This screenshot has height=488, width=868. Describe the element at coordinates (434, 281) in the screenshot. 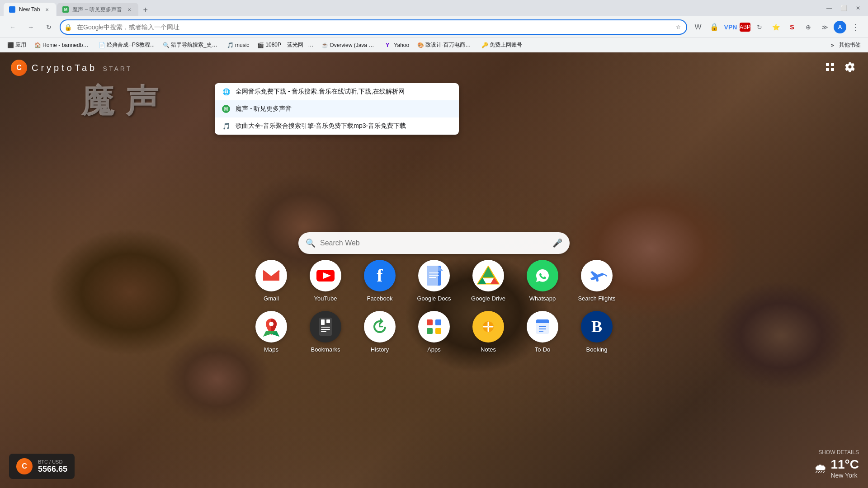

I see `app-icon-gdocs: Google Docs` at that location.